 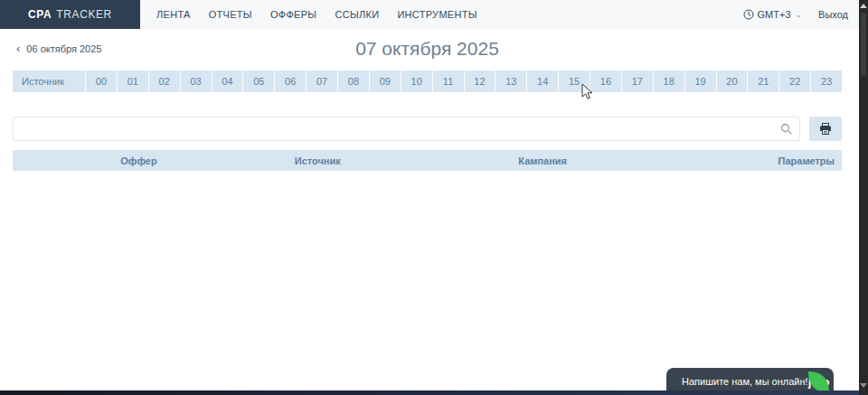 I want to click on table-column-header: Параметры, so click(x=800, y=161).